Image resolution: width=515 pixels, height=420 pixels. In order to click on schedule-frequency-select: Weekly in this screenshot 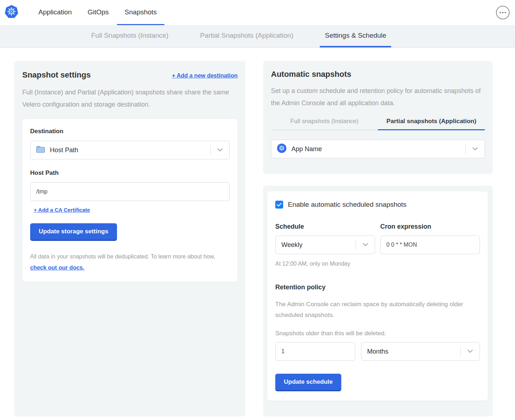, I will do `click(325, 245)`.